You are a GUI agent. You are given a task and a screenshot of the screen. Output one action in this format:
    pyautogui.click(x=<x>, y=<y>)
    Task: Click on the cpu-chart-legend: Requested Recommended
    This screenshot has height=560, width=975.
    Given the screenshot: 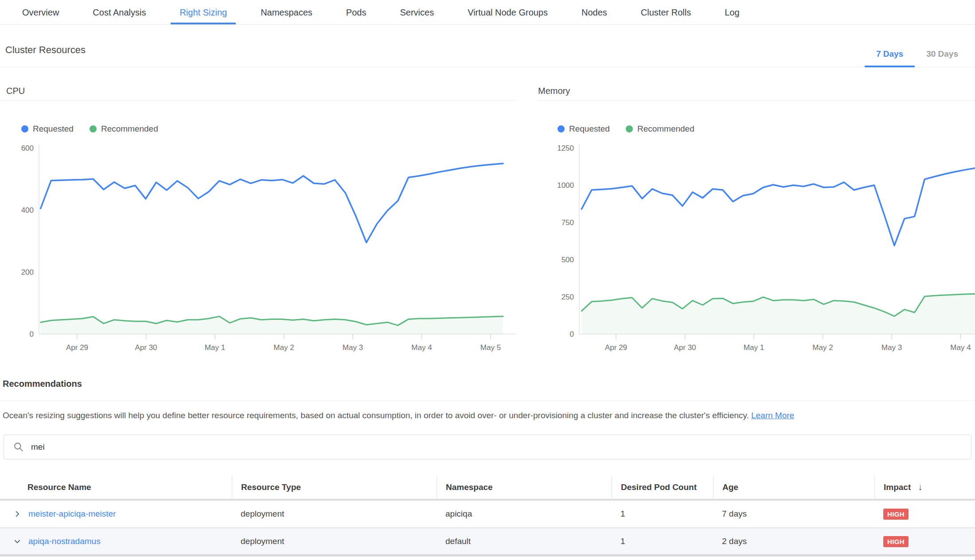 What is the action you would take?
    pyautogui.click(x=269, y=129)
    